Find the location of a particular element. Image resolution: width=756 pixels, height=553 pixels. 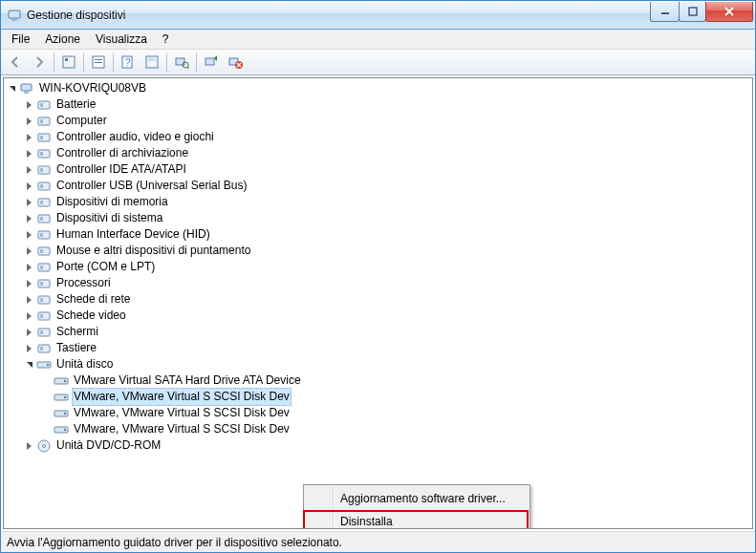

tree-category: Porte (COM e LPT) is located at coordinates (378, 267).